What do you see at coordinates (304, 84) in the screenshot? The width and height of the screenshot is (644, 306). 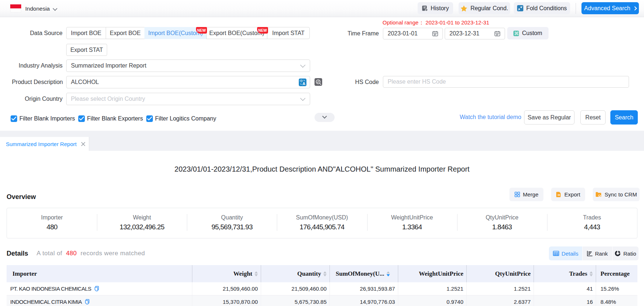 I see `svg-text: A` at bounding box center [304, 84].